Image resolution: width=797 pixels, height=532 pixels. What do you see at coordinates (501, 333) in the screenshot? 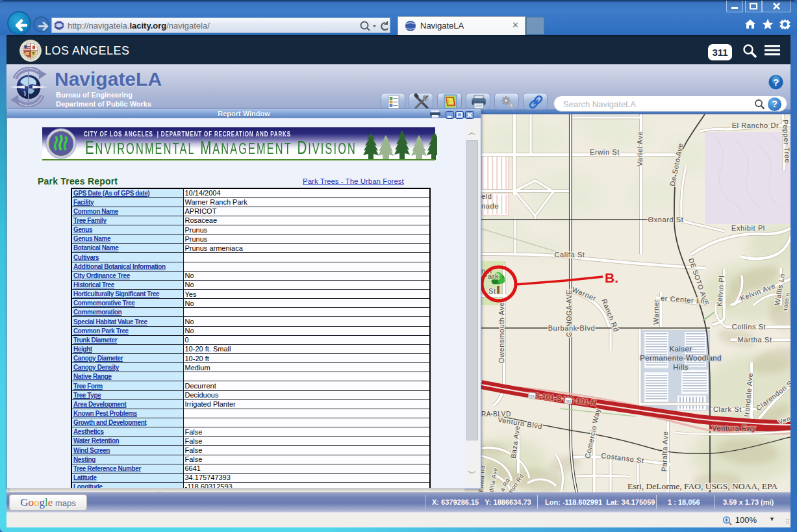
I see `svg-text: Owensmouth Ave` at bounding box center [501, 333].